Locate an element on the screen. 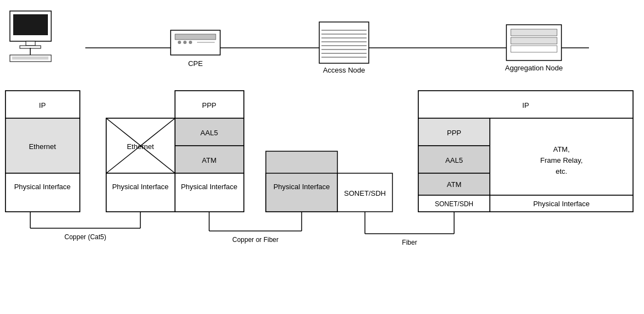  stack4-atm: ATM is located at coordinates (454, 185).